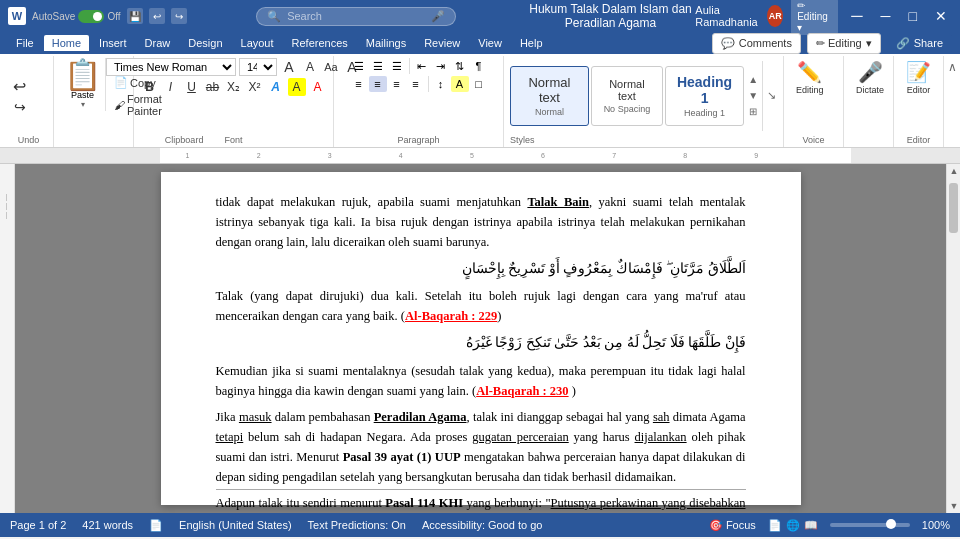 This screenshot has width=960, height=539. Describe the element at coordinates (954, 506) in the screenshot. I see `scroll-down-btn: ▼` at that location.